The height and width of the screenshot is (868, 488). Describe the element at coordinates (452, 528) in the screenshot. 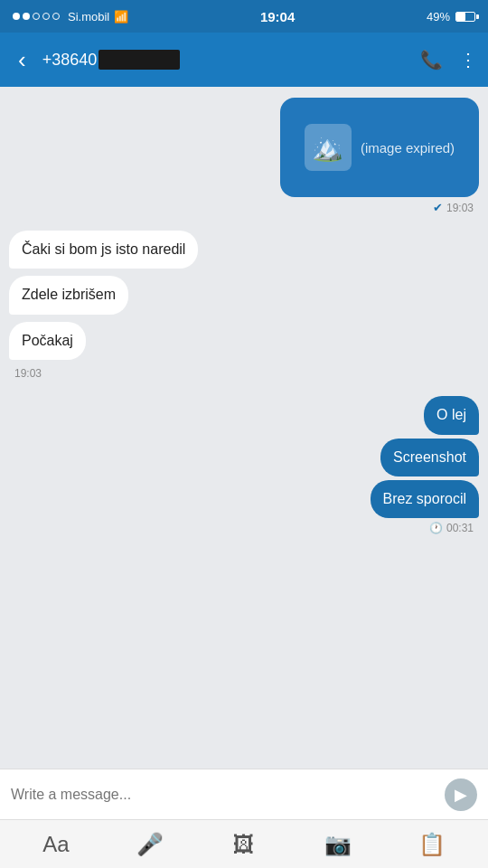

I see `sent-timestamp: 🕐 00:31` at that location.